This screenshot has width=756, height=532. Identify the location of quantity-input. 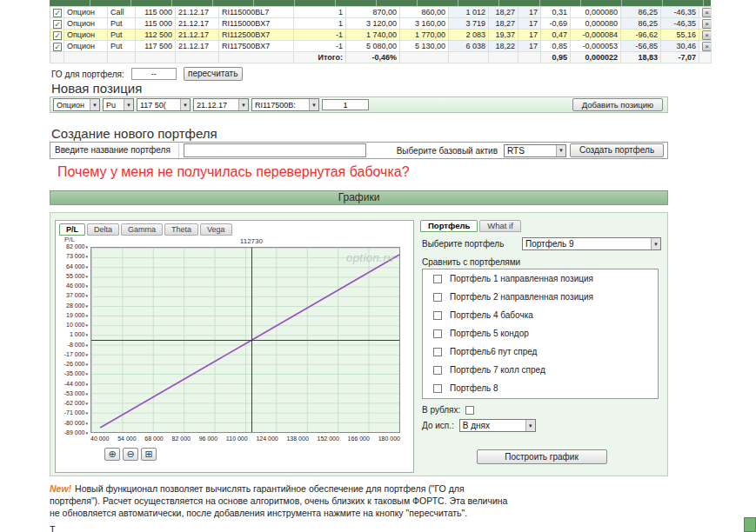
(345, 104).